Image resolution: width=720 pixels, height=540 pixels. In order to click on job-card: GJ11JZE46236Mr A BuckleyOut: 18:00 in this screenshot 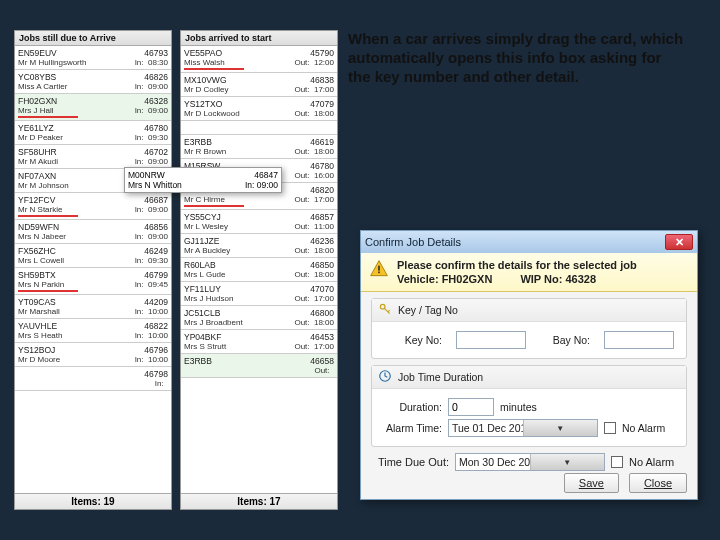, I will do `click(259, 246)`.